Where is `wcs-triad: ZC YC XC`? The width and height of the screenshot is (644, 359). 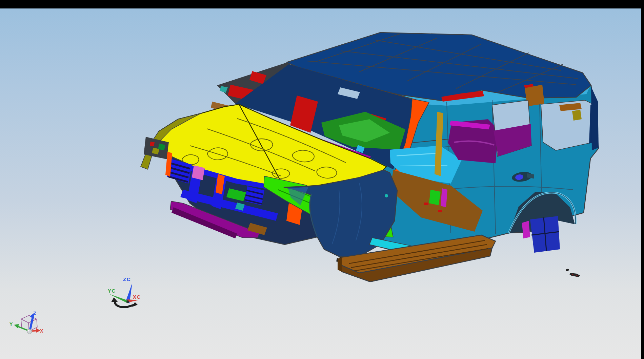 wcs-triad: ZC YC XC is located at coordinates (124, 292).